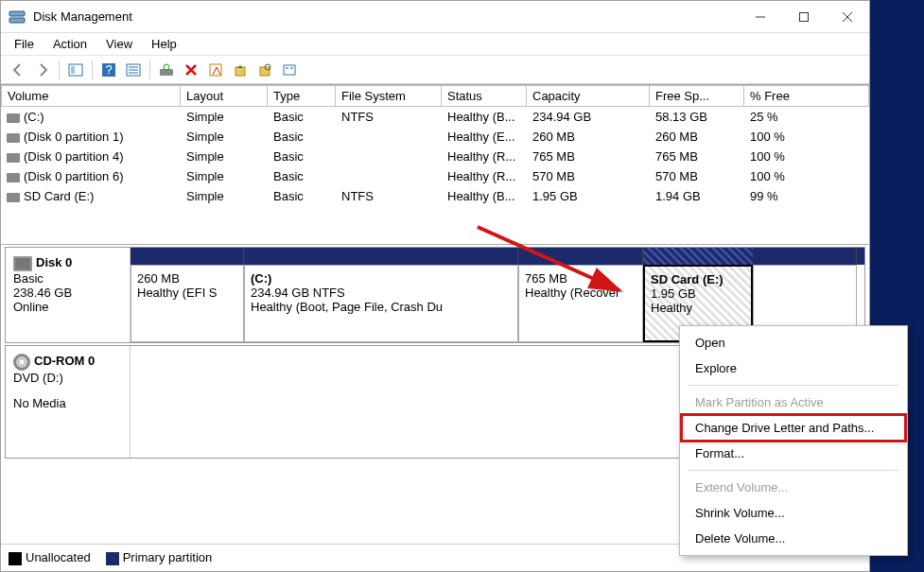 The image size is (924, 572). I want to click on partition: (C:)234.94 GB NTFSHealthy (Boot, Page Fi…, so click(381, 303).